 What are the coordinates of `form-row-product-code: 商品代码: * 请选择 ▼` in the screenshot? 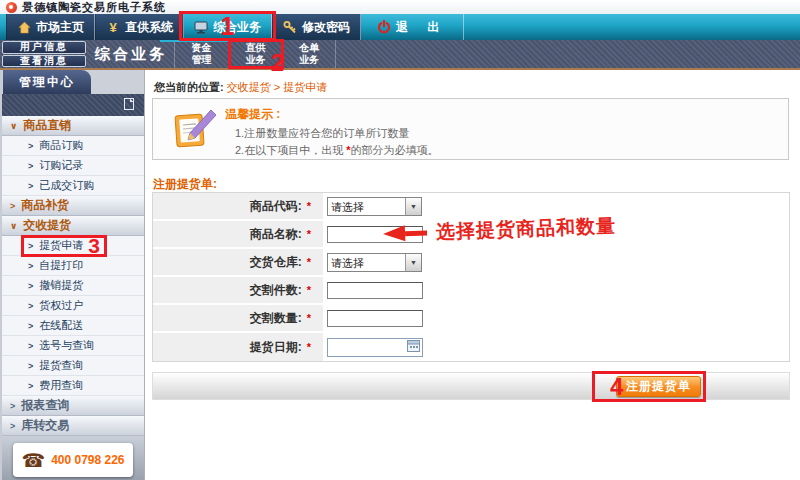 It's located at (471, 207).